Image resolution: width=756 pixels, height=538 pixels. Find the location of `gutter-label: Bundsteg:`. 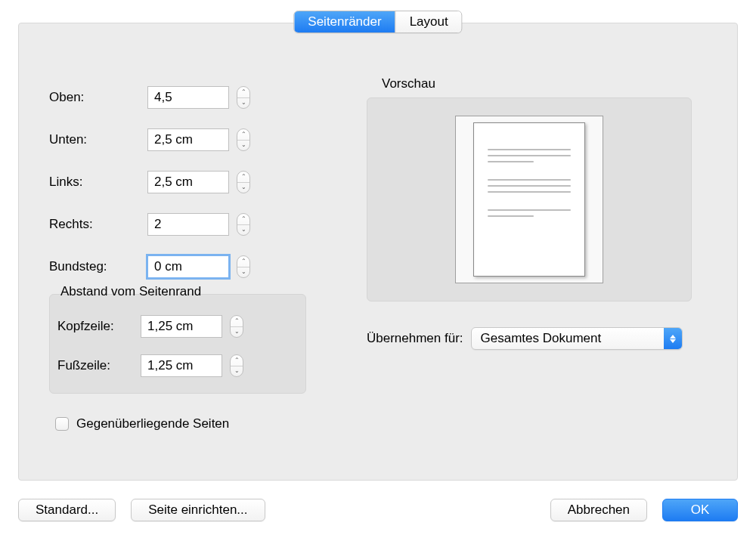

gutter-label: Bundsteg: is located at coordinates (98, 267).